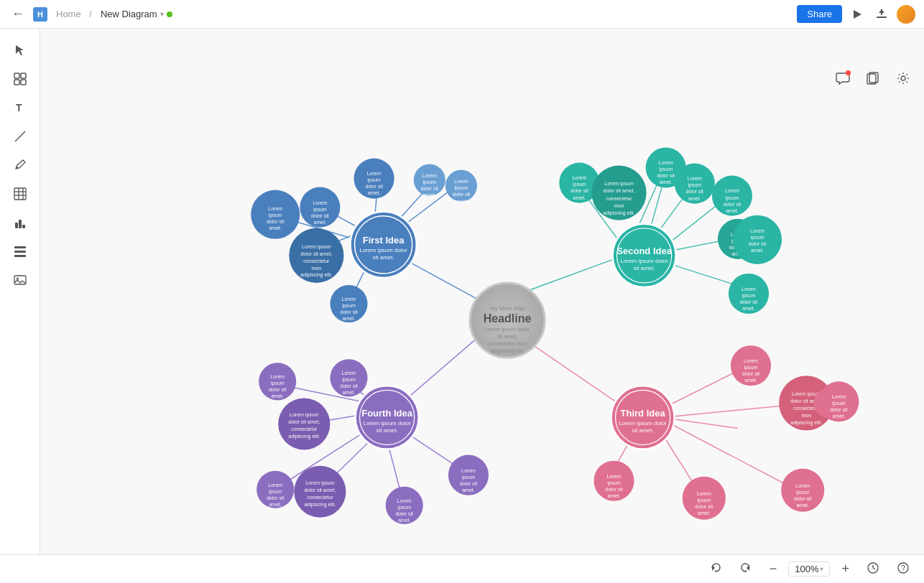 This screenshot has height=583, width=924. Describe the element at coordinates (803, 505) in the screenshot. I see `third-fr2-t4: amet.` at that location.